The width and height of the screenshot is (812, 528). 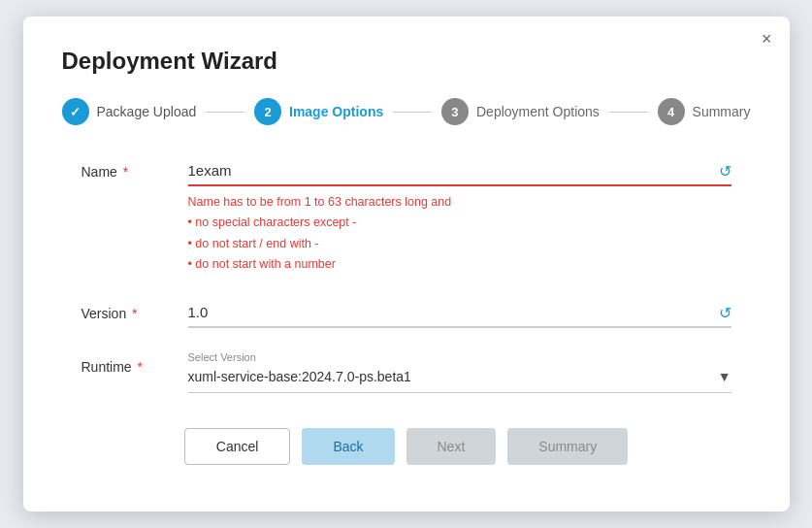 What do you see at coordinates (568, 446) in the screenshot?
I see `summary-button: Summary` at bounding box center [568, 446].